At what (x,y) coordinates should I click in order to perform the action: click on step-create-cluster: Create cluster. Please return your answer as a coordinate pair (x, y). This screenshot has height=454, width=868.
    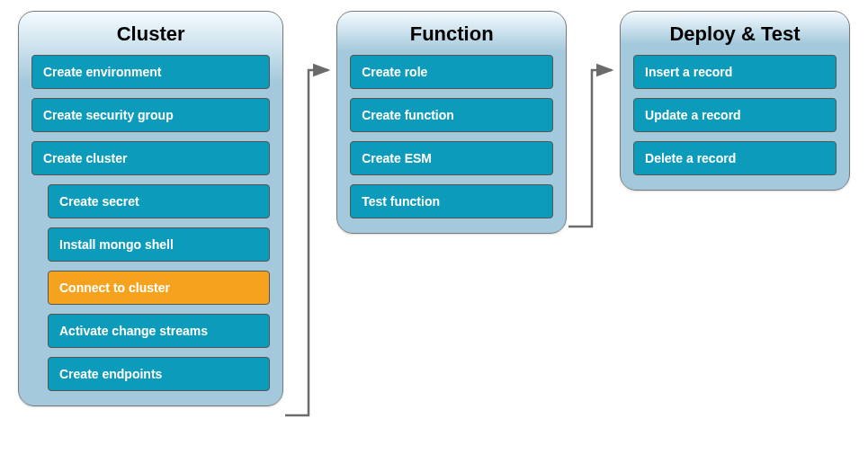
    Looking at the image, I should click on (151, 158).